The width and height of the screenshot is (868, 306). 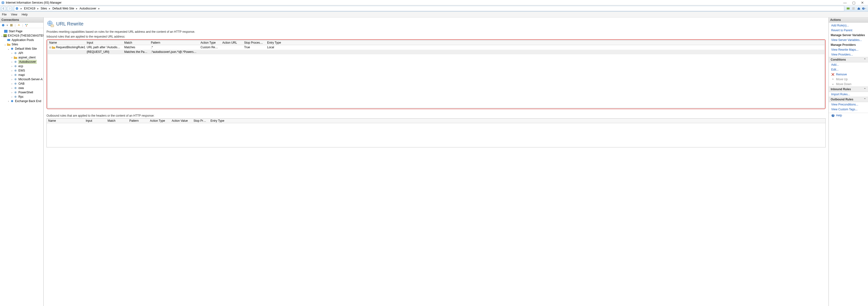 I want to click on tree-sites: ⌄ Sites, so click(x=22, y=45).